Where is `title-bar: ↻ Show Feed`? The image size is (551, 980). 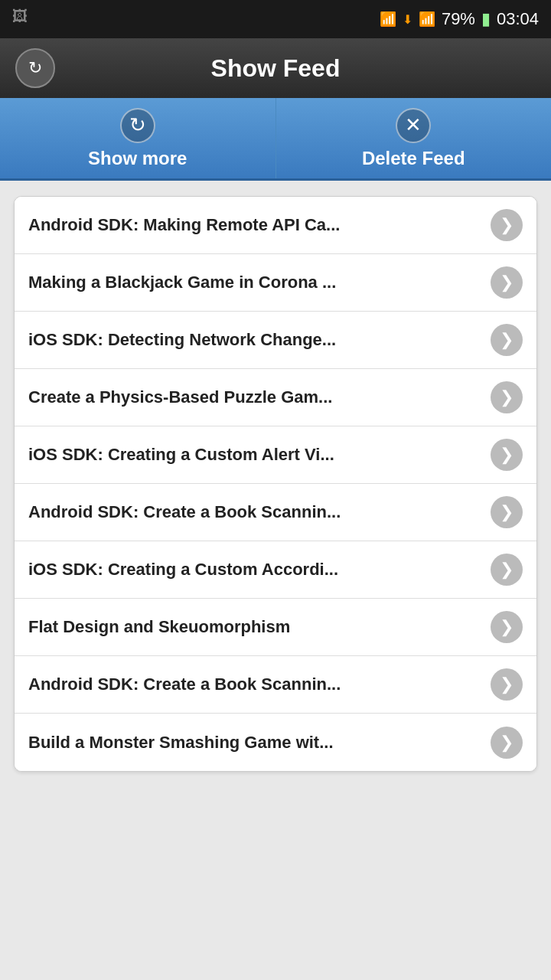 title-bar: ↻ Show Feed is located at coordinates (276, 68).